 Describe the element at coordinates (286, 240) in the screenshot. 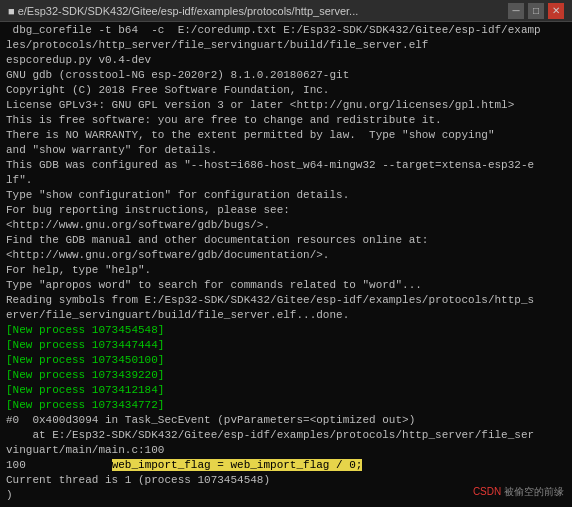

I see `terminal-line: Find the GDB manual and other documentat…` at that location.